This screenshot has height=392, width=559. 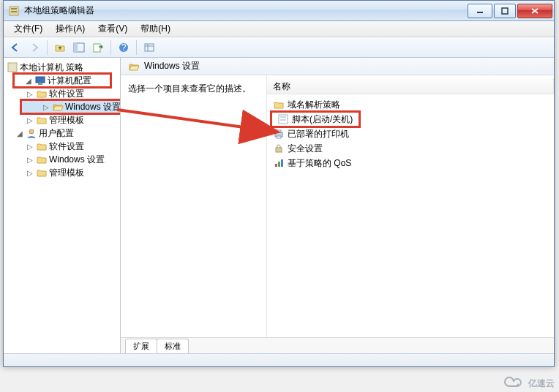 What do you see at coordinates (279, 148) in the screenshot?
I see `lock-icon` at bounding box center [279, 148].